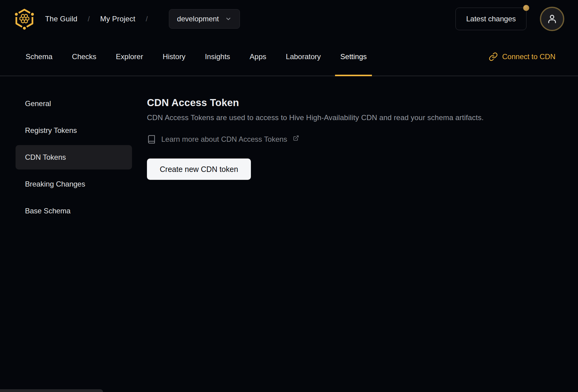 This screenshot has height=392, width=578. Describe the element at coordinates (74, 157) in the screenshot. I see `sidebar-item-cdn-tokens: CDN Tokens` at that location.